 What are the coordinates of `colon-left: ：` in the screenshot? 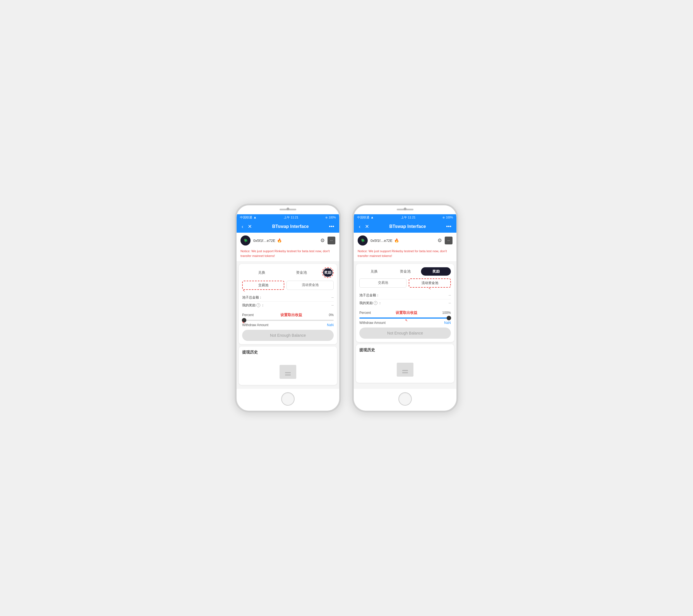 It's located at (263, 305).